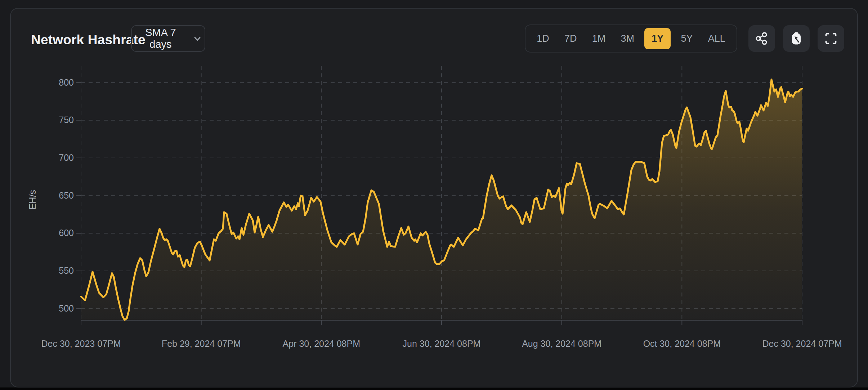 Image resolution: width=868 pixels, height=390 pixels. I want to click on range-button-7d: 7D, so click(571, 39).